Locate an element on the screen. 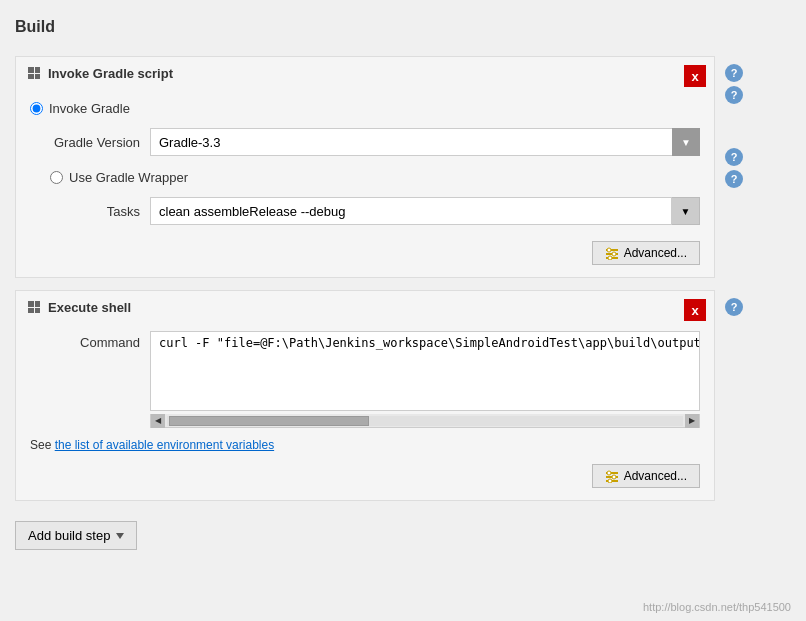 The height and width of the screenshot is (621, 806). step-icon is located at coordinates (34, 73).